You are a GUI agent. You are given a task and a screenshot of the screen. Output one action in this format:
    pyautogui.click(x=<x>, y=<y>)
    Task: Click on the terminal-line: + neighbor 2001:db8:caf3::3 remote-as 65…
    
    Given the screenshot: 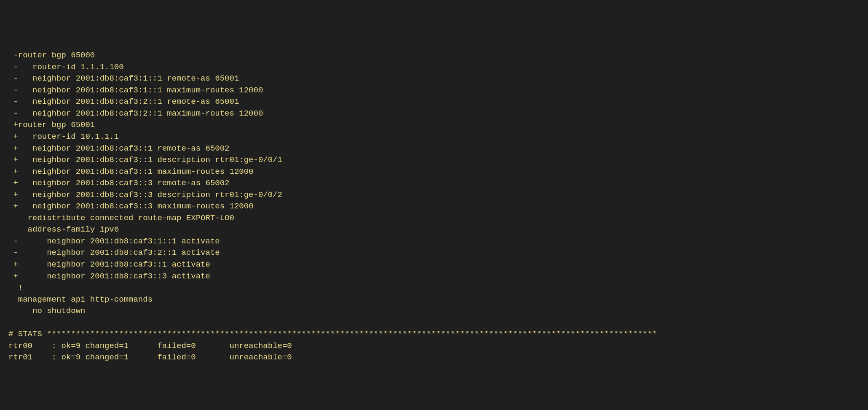 What is the action you would take?
    pyautogui.click(x=434, y=183)
    